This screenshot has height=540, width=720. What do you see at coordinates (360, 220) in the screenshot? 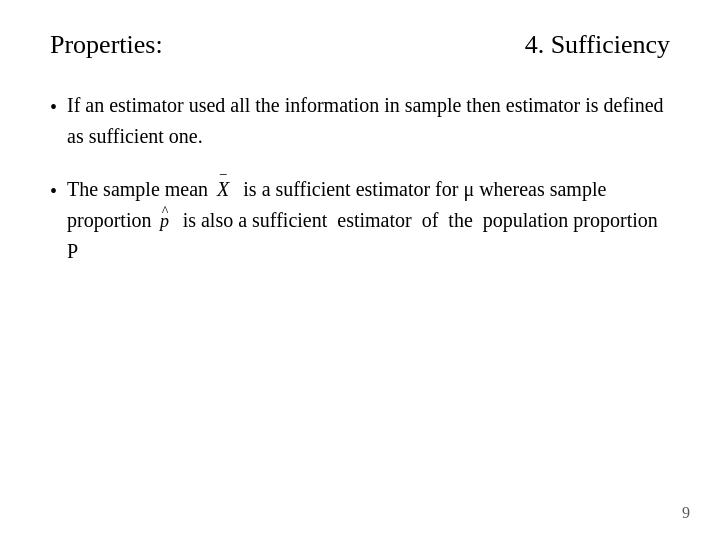
I see `bullet-item-2: • The sample mean X is a sufficient esti…` at bounding box center [360, 220].